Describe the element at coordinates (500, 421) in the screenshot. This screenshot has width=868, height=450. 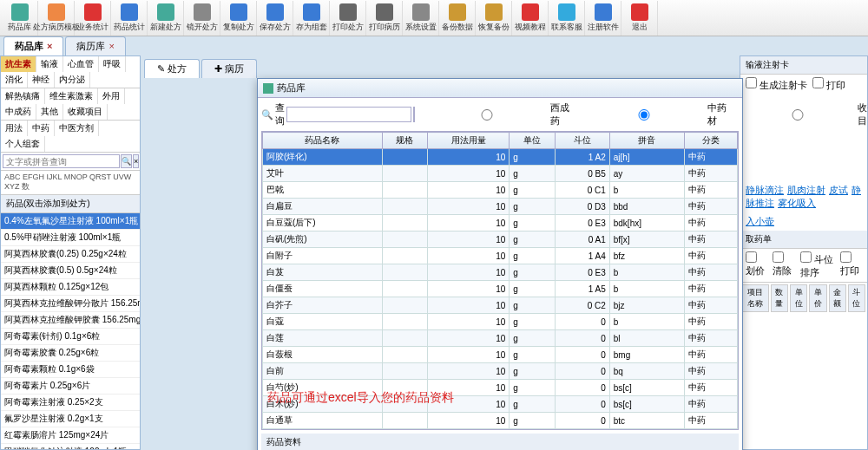
I see `grid-row: 白通草10g0 btc中药` at that location.